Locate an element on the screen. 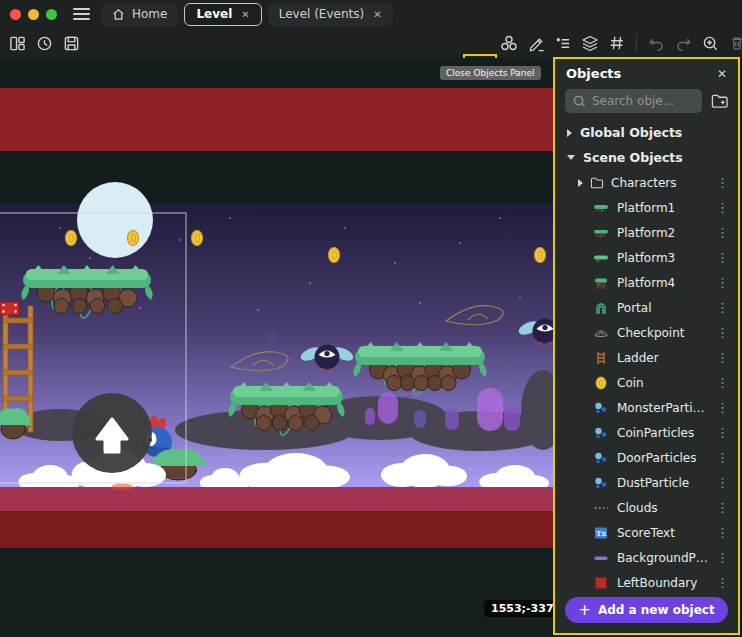 Image resolution: width=742 pixels, height=637 pixels. add-folder-icon is located at coordinates (720, 101).